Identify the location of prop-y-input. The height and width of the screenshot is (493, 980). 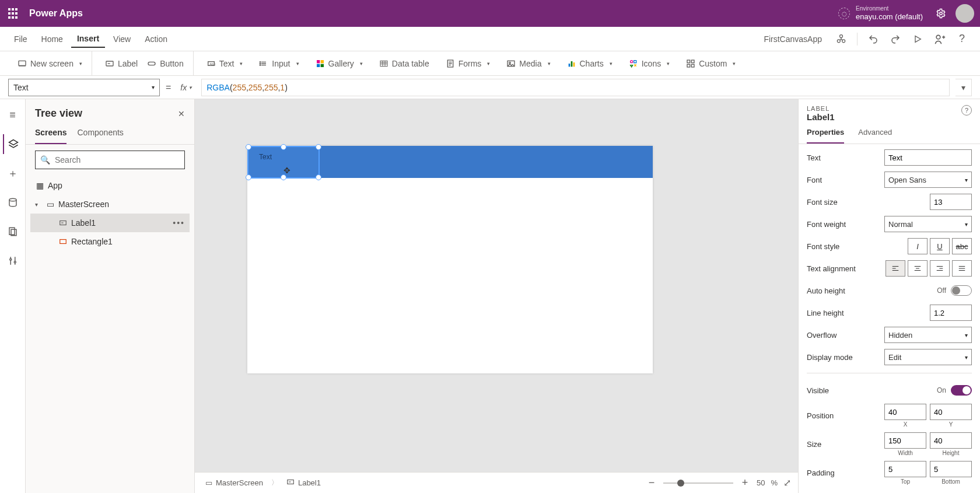
(951, 412).